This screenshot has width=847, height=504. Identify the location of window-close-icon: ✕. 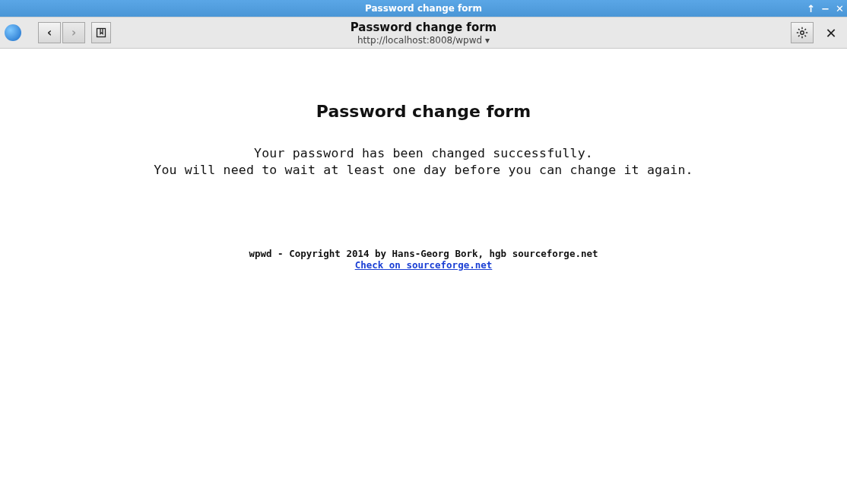
(839, 9).